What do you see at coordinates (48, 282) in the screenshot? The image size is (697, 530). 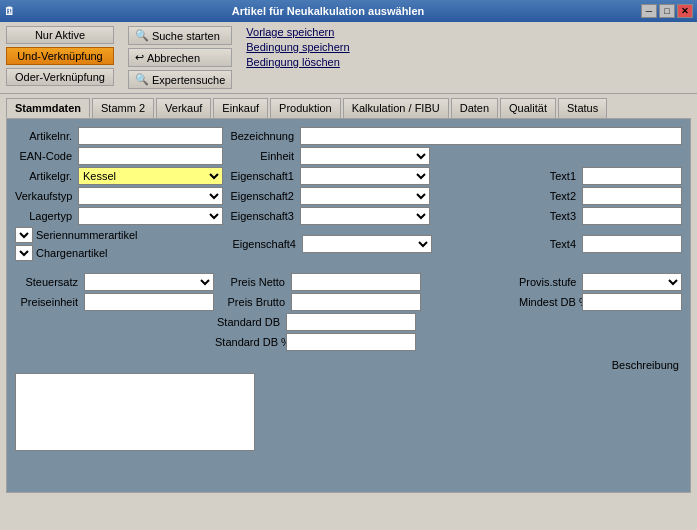 I see `steuersatz-label: Steuersatz` at bounding box center [48, 282].